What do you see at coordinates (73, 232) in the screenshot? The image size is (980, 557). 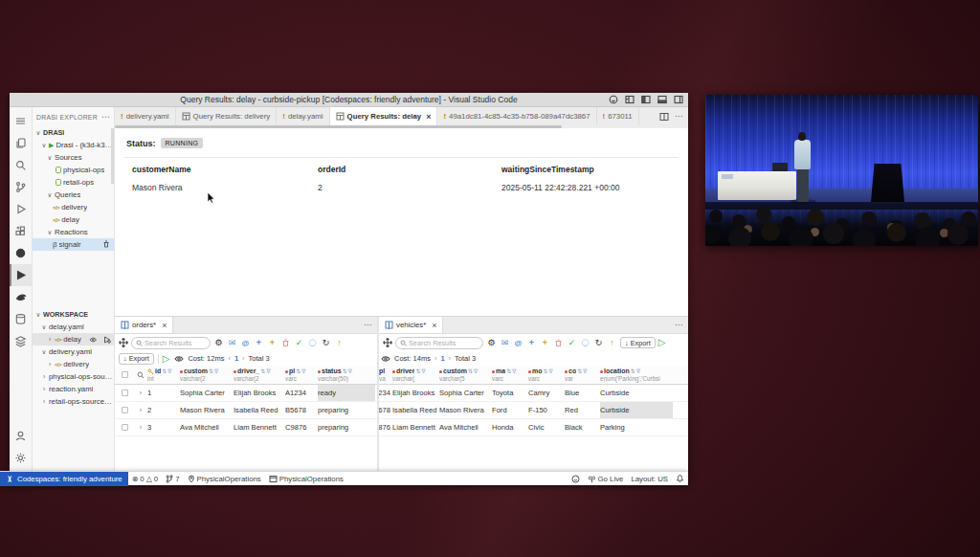 I see `tree-item-reactions: ∨Reactions` at bounding box center [73, 232].